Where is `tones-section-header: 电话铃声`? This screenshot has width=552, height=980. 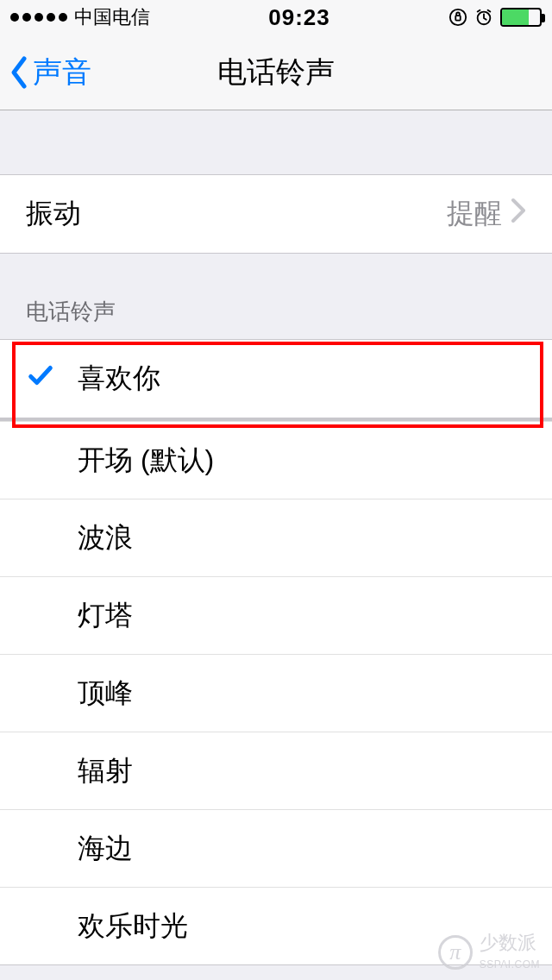
tones-section-header: 电话铃声 is located at coordinates (276, 297).